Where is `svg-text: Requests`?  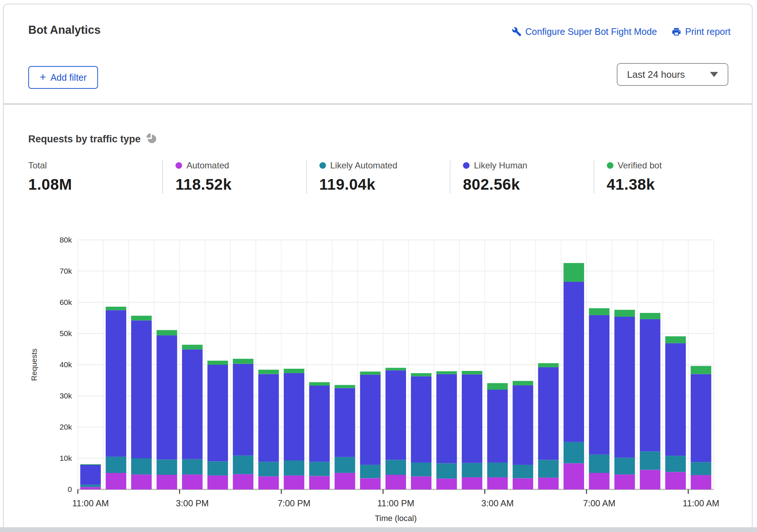 svg-text: Requests is located at coordinates (34, 365).